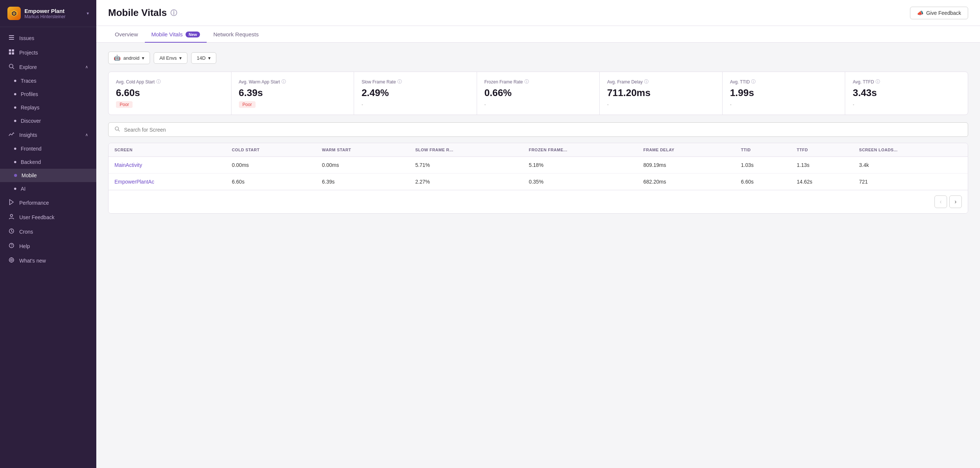  What do you see at coordinates (939, 13) in the screenshot?
I see `give-feedback-button: 📣 Give Feedback` at bounding box center [939, 13].